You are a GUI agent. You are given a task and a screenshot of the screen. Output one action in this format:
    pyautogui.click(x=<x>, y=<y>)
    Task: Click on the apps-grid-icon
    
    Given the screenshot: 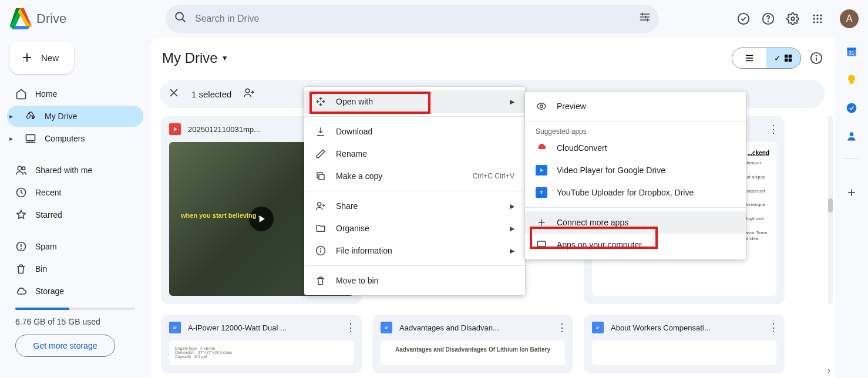 What is the action you would take?
    pyautogui.click(x=817, y=19)
    